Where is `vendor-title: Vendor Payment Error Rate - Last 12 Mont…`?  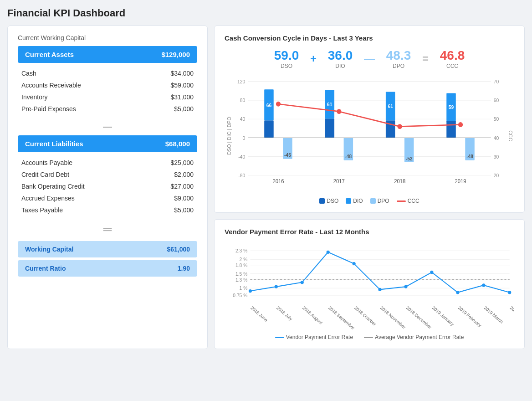 vendor-title: Vendor Payment Error Rate - Last 12 Mont… is located at coordinates (369, 231).